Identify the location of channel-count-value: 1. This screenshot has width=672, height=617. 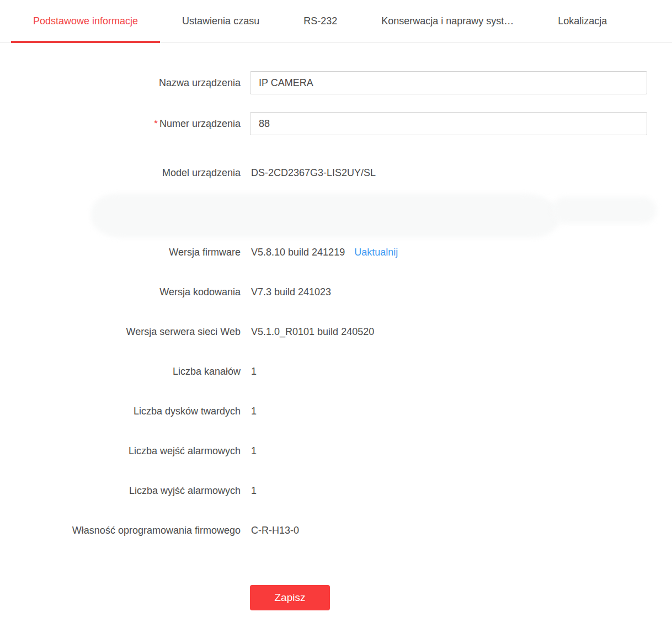
(254, 372).